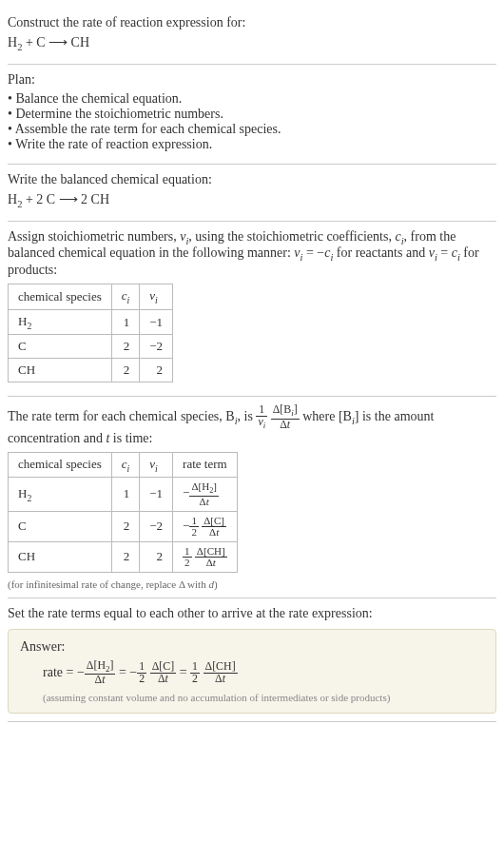  I want to click on plan-heading: Plan:, so click(252, 80).